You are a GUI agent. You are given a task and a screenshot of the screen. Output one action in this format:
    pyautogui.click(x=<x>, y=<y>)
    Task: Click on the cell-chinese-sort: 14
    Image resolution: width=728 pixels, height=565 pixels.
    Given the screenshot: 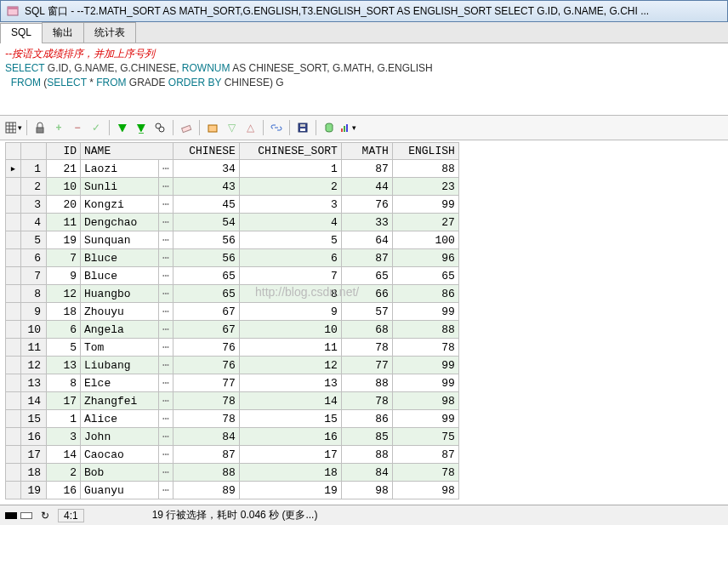 What is the action you would take?
    pyautogui.click(x=290, y=402)
    